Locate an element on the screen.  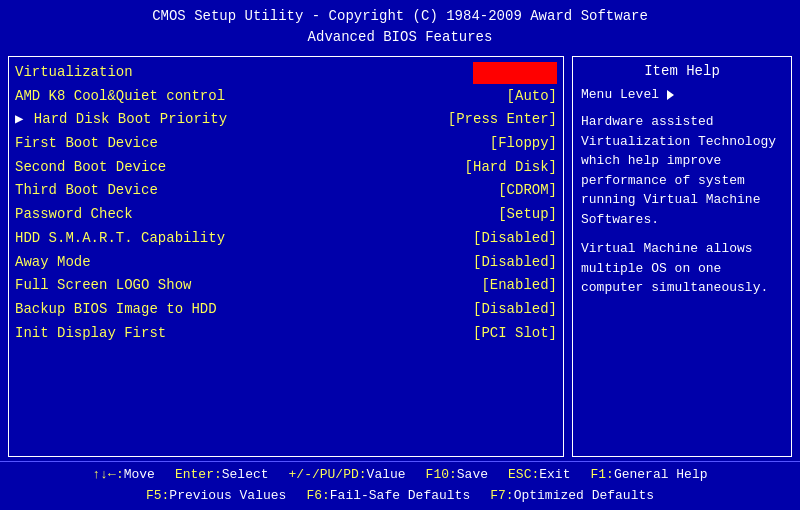
bios-row: First Boot Device[Floppy] is located at coordinates (286, 144).